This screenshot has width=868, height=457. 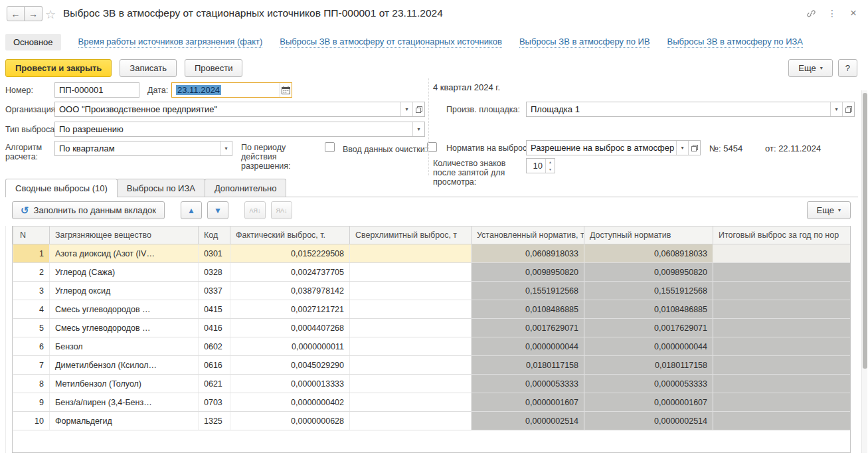 I want to click on column-header: N, so click(x=32, y=235).